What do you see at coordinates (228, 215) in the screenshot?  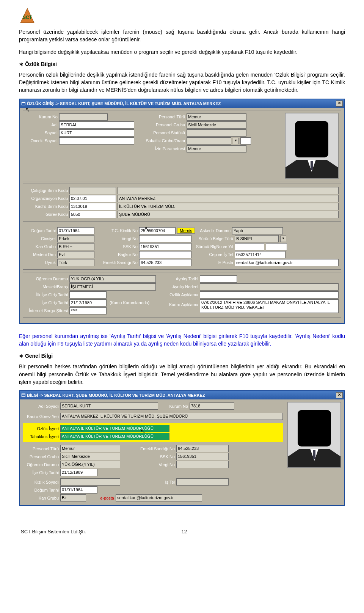 I see `gorev-adi: ŞUBE MÜDÜRÜ` at bounding box center [228, 215].